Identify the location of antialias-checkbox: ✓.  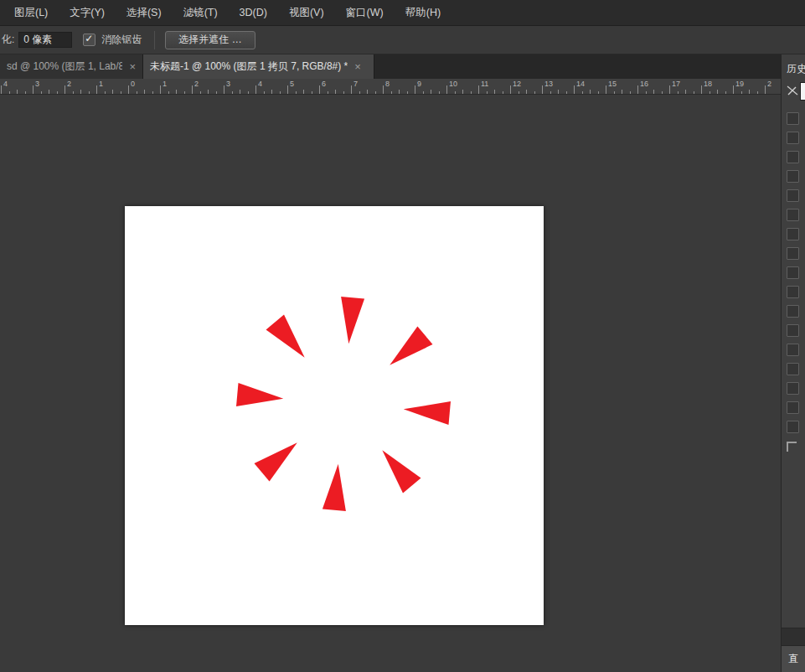
(89, 40).